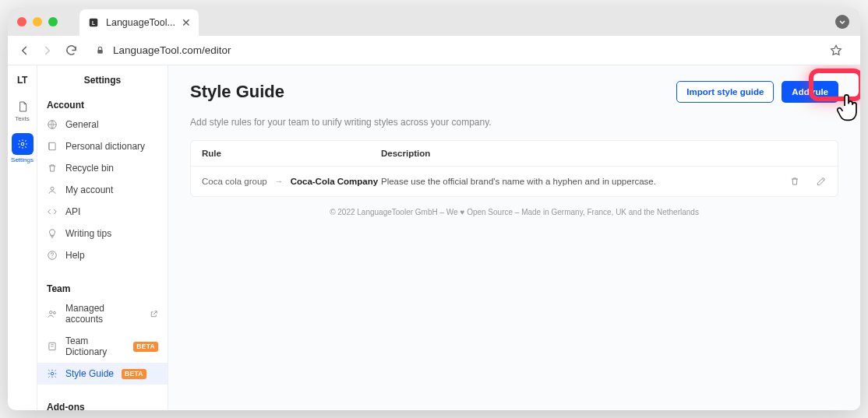 The width and height of the screenshot is (868, 418). What do you see at coordinates (22, 160) in the screenshot?
I see `rail-label: Settings` at bounding box center [22, 160].